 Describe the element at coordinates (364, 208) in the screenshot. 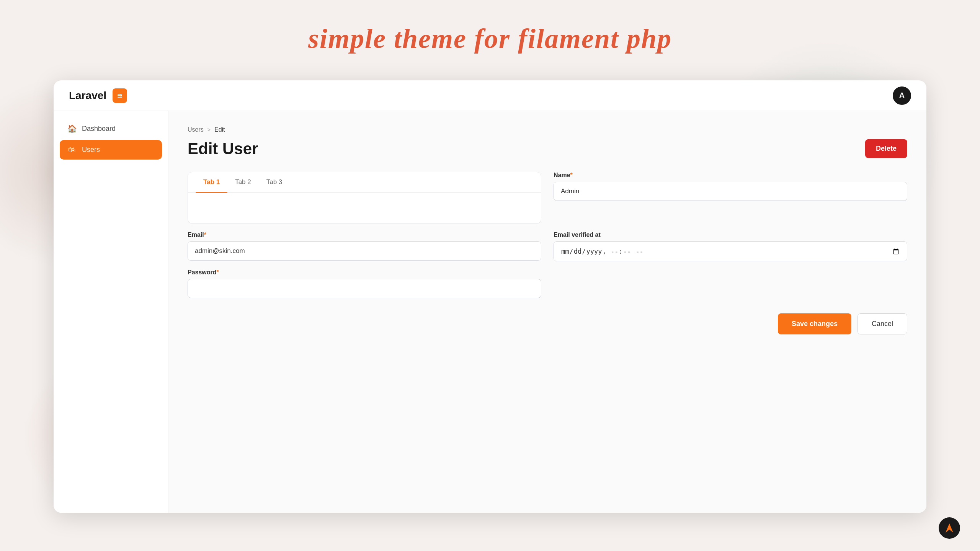

I see `tab-content` at that location.